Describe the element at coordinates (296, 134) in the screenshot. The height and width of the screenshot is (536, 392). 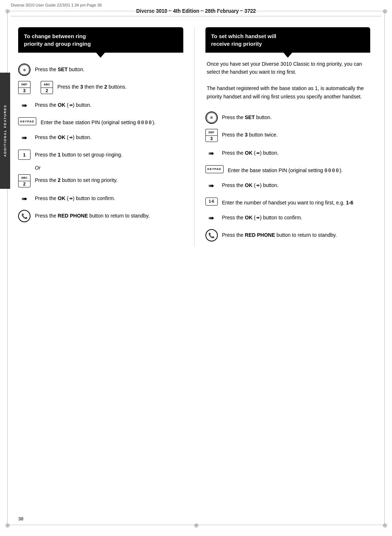
I see `right-step-2-text: Press the 3 button twice.` at that location.